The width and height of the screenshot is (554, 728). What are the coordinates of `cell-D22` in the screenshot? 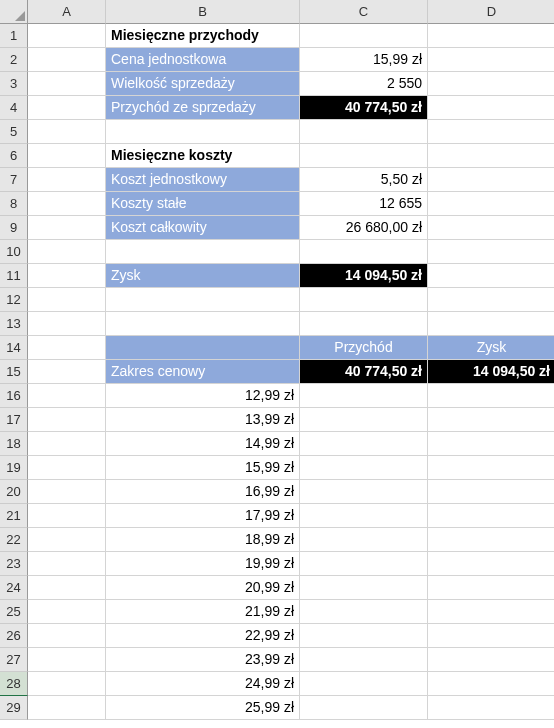 It's located at (491, 540).